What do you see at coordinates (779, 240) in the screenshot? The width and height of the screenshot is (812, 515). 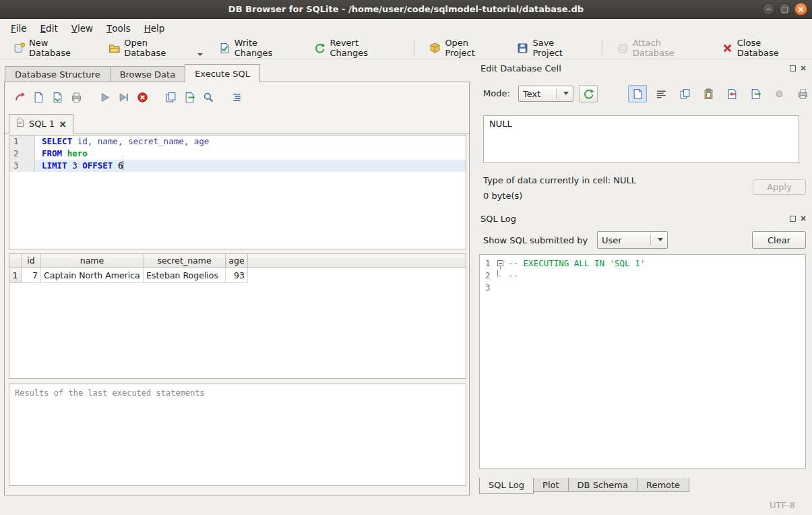 I see `clear-log-button: Clear` at bounding box center [779, 240].